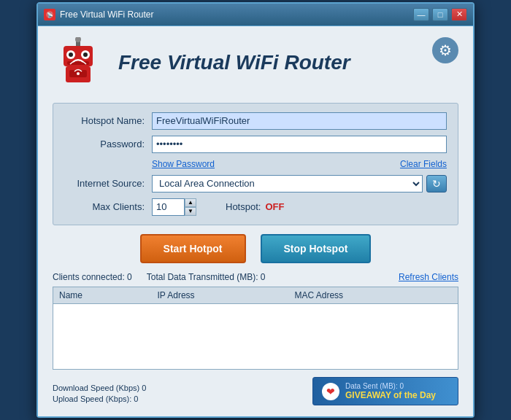 The image size is (511, 420). I want to click on client-stats-row: Clients connected: 0 Total Data Transmit…, so click(256, 277).